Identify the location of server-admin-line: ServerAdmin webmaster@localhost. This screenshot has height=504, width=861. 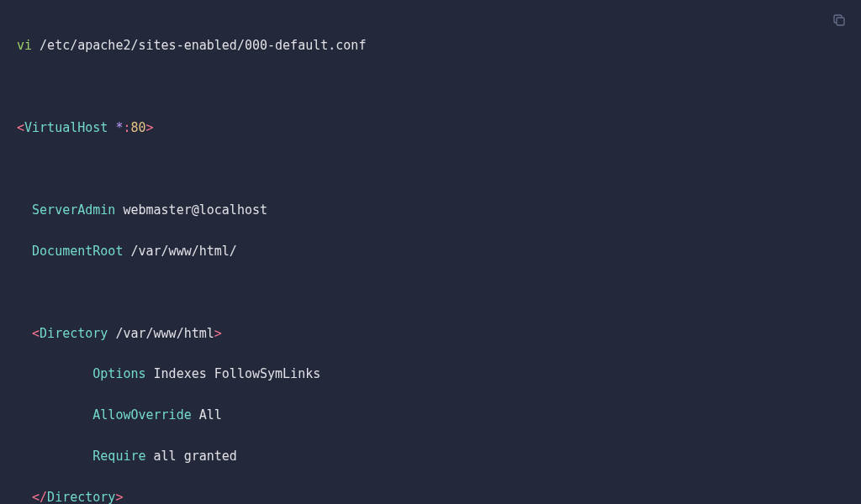
(430, 210).